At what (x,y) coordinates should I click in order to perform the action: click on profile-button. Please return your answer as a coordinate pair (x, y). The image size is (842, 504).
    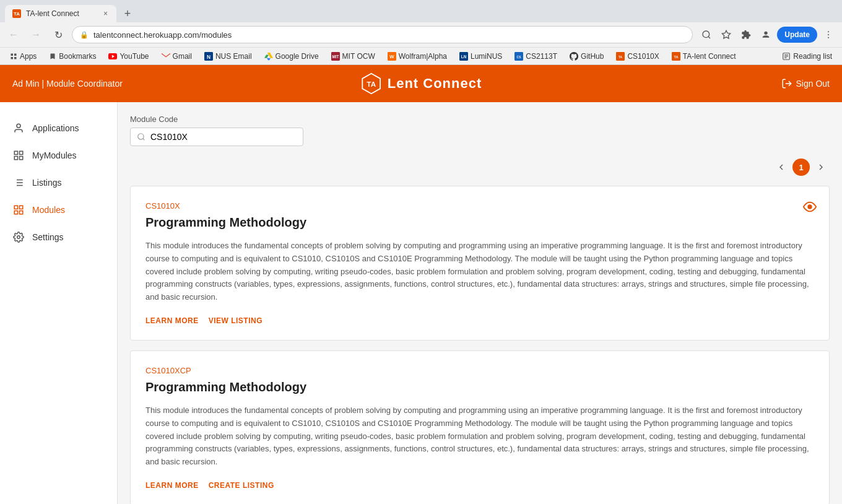
    Looking at the image, I should click on (766, 35).